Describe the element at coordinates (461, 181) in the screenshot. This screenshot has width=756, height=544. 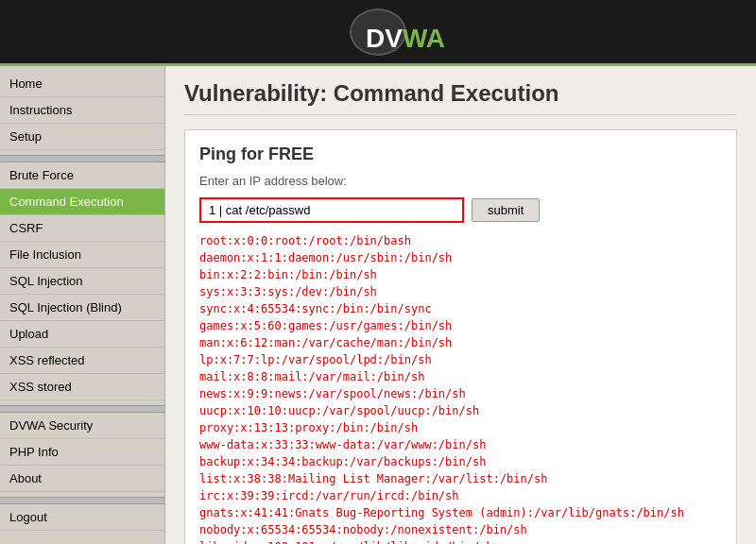
I see `content-description: Enter an IP address below:` at that location.